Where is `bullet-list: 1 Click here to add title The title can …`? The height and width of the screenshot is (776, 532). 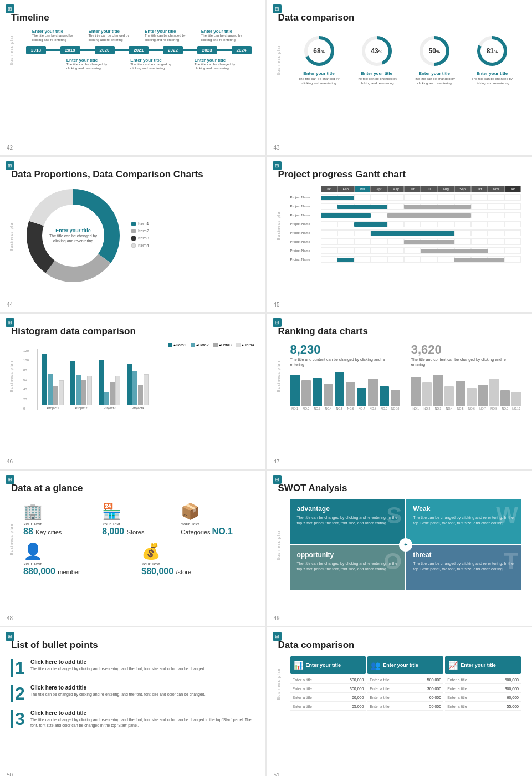
bullet-list: 1 Click here to add title The title can … is located at coordinates (133, 697).